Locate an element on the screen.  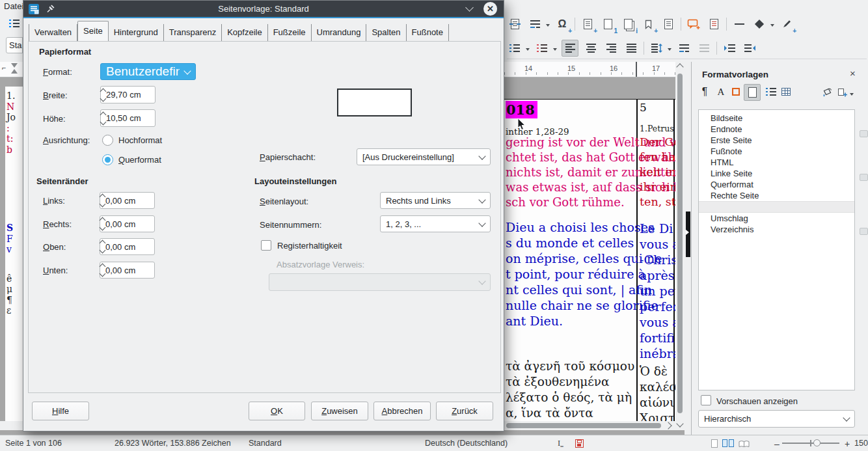
margin-left-spinbox: 0,00 cm is located at coordinates (128, 200).